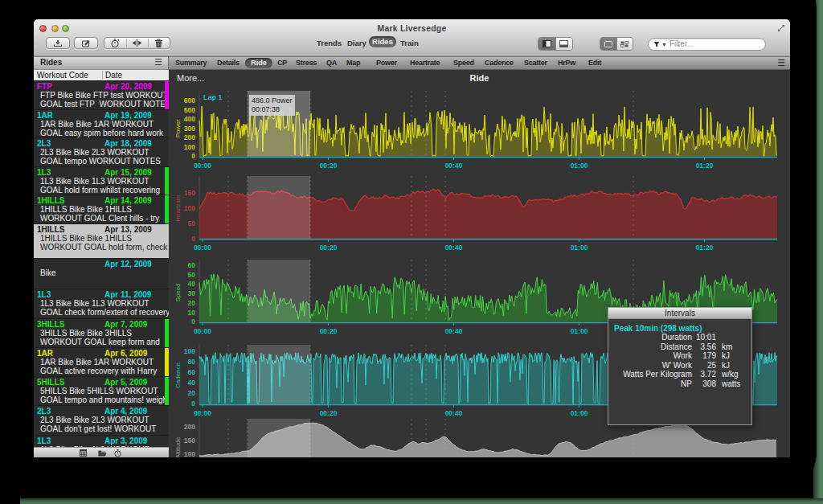 The width and height of the screenshot is (823, 504). Describe the element at coordinates (213, 97) in the screenshot. I see `svg-text: Lap 1` at that location.